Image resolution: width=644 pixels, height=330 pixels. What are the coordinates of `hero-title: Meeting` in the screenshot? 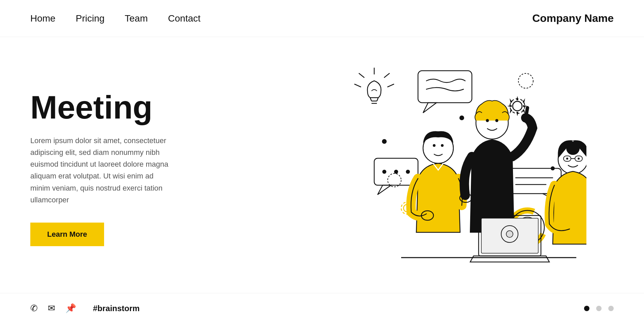 It's located at (118, 108).